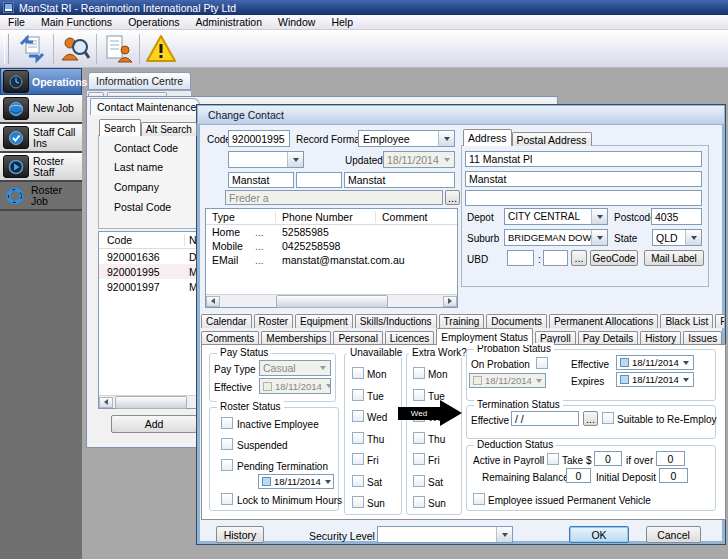 The image size is (728, 559). I want to click on tab-documents: Documents, so click(516, 321).